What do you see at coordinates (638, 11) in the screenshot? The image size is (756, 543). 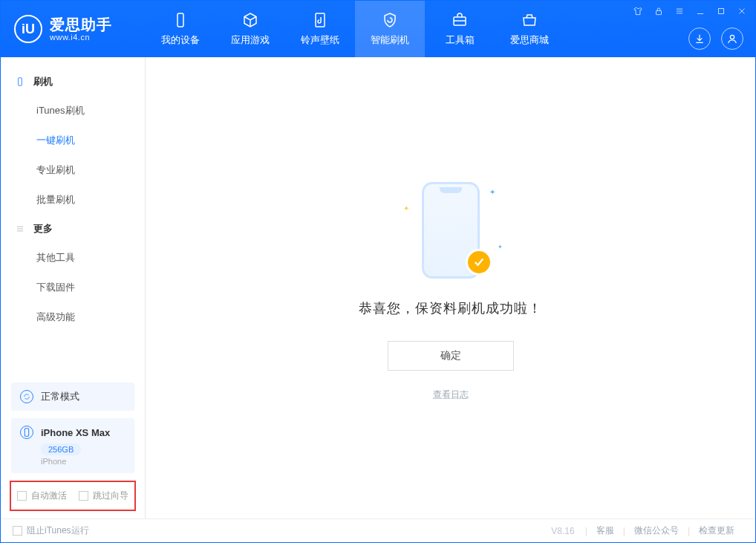 I see `shirt-icon` at bounding box center [638, 11].